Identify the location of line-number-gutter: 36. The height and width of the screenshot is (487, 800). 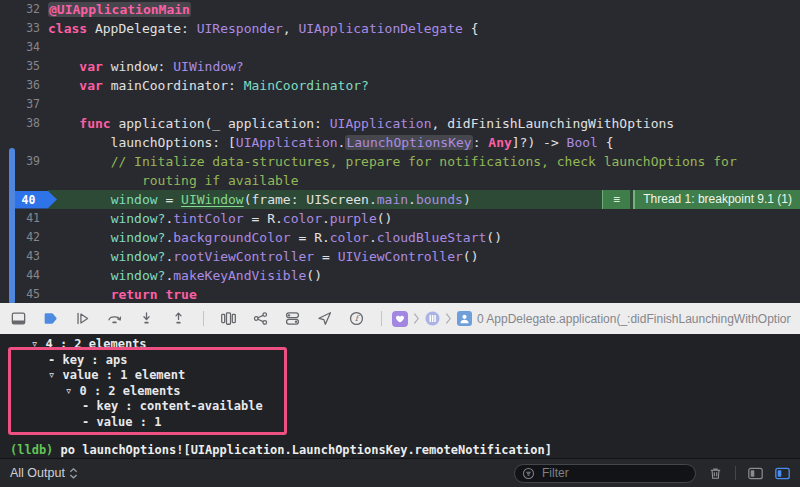
(24, 86).